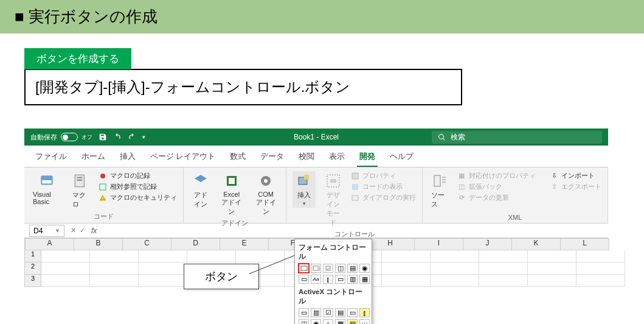 The image size is (644, 324). I want to click on excel-addins-button: Excel アドイン, so click(232, 194).